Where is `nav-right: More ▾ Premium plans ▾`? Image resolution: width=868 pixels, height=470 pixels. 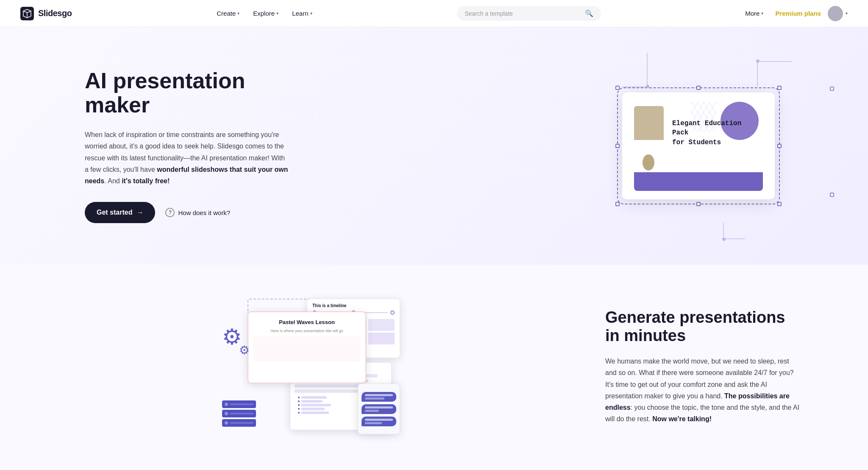
nav-right: More ▾ Premium plans ▾ is located at coordinates (794, 14).